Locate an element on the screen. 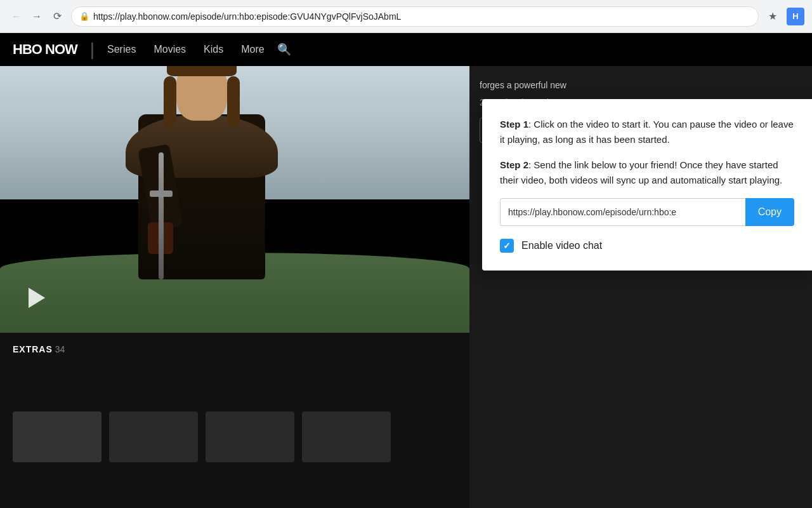 The width and height of the screenshot is (812, 508). step1-label: Step 1 is located at coordinates (514, 124).